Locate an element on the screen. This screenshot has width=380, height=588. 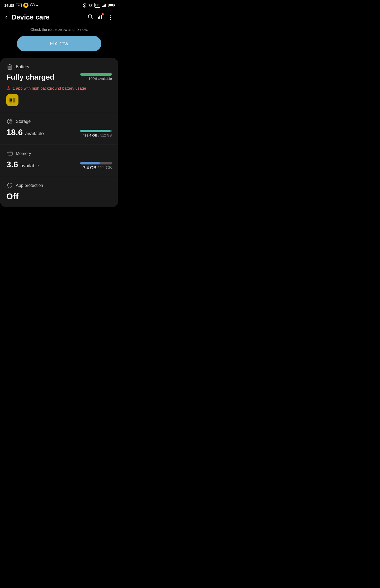
back-button: ‹ is located at coordinates (6, 17).